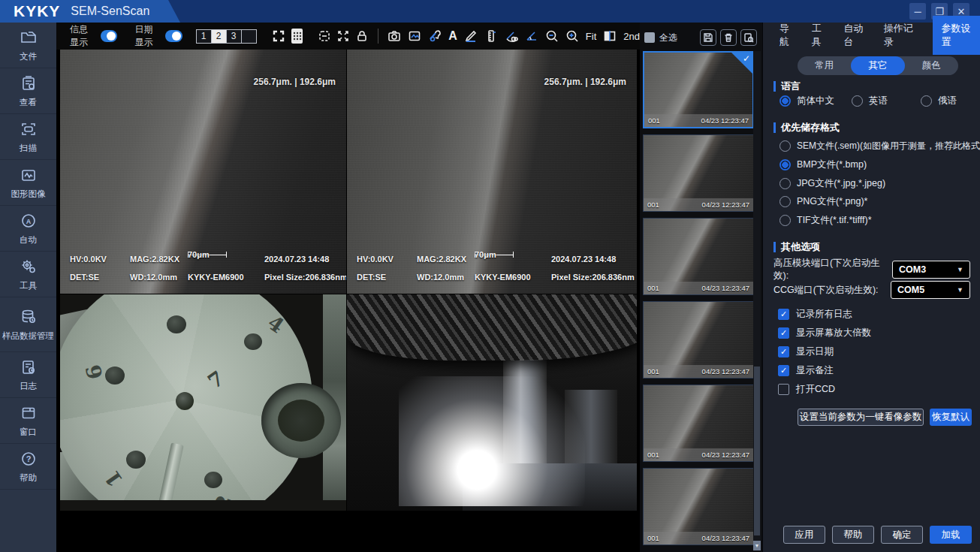 The height and width of the screenshot is (552, 980). Describe the element at coordinates (797, 247) in the screenshot. I see `other-options-section-header: 其他选项` at that location.